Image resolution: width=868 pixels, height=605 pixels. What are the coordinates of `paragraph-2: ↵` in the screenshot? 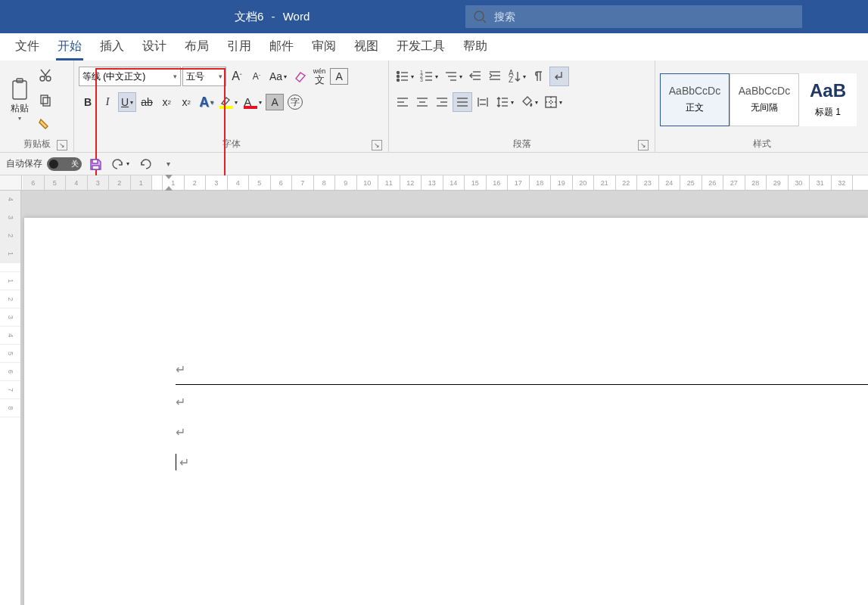 It's located at (522, 402).